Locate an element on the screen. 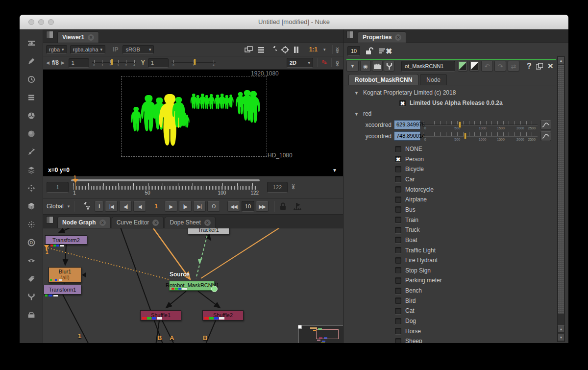 This screenshot has width=588, height=370. node-blur1: Blur1 (all) is located at coordinates (65, 275).